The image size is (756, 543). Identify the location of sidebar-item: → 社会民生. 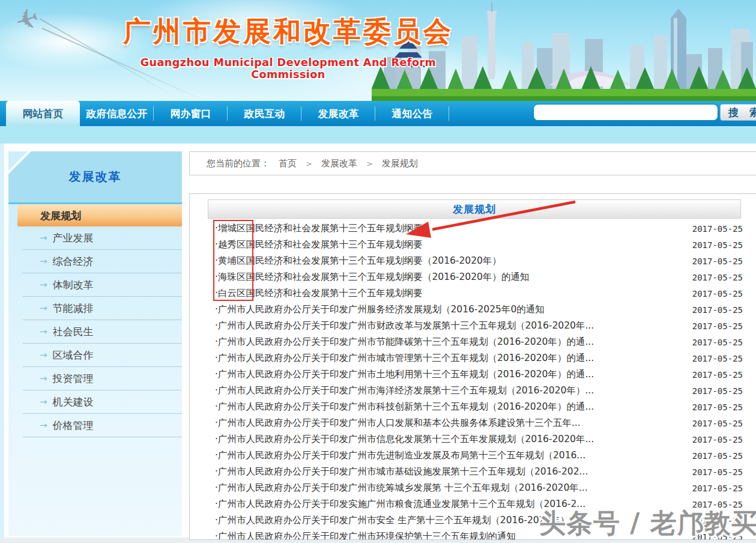
(102, 332).